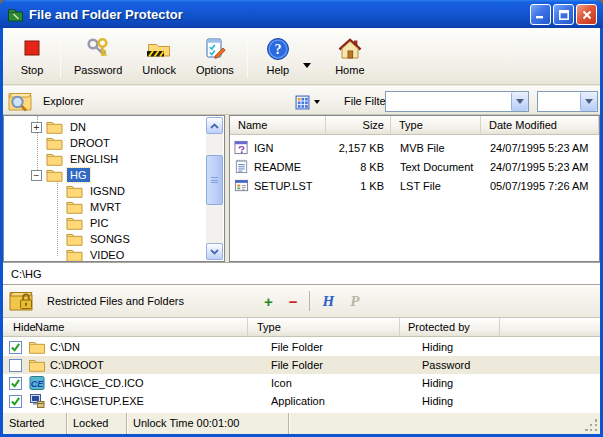  I want to click on explorer-folder-search-icon, so click(20, 101).